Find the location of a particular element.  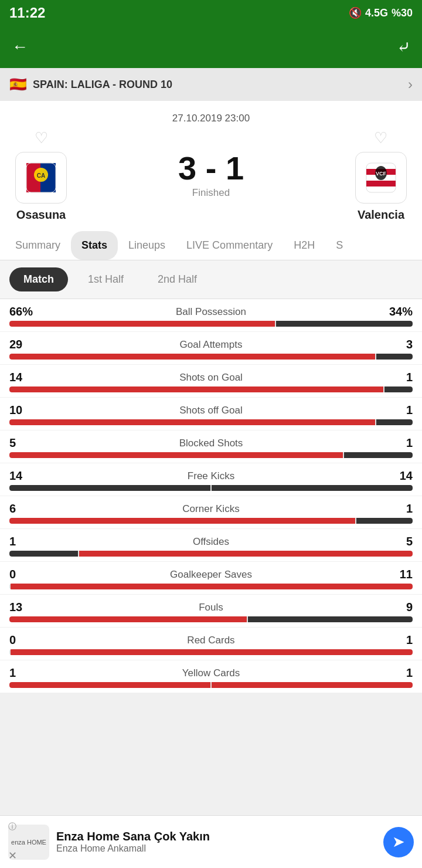

stat-row: 10 Shots off Goal 1 is located at coordinates (211, 414).